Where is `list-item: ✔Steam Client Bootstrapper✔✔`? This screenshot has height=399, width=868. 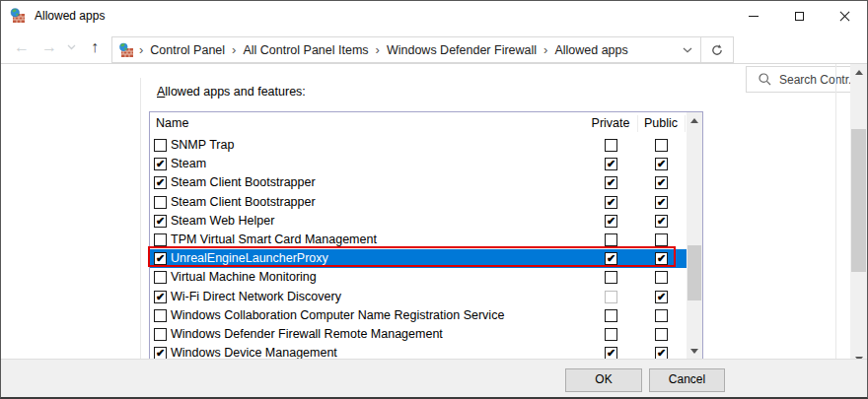
list-item: ✔Steam Client Bootstrapper✔✔ is located at coordinates (418, 183).